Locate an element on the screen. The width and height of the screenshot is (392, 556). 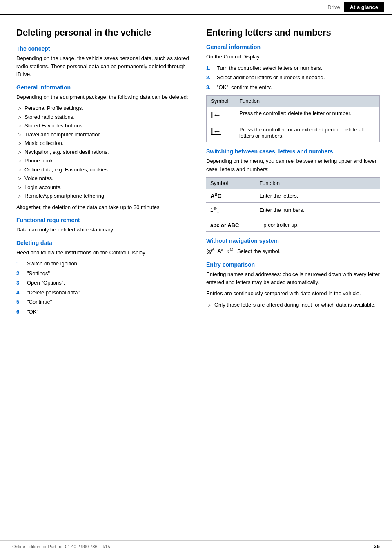
switch-symbol-col-header: Symbol is located at coordinates (231, 183).